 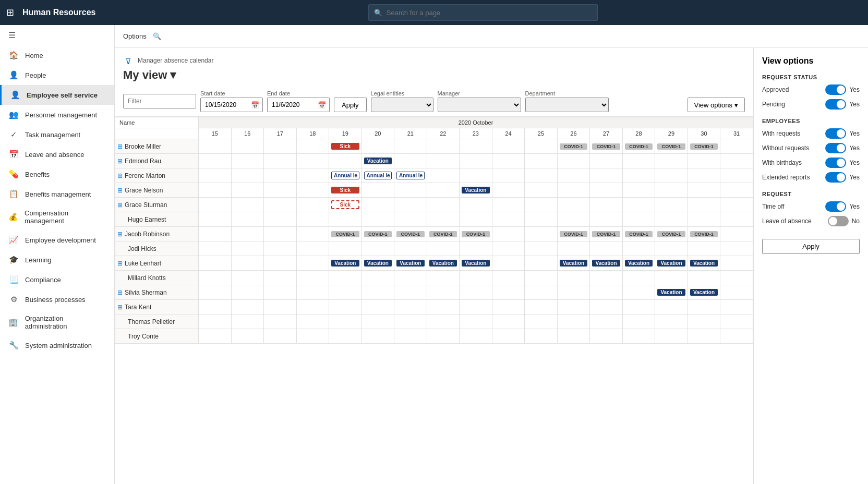 What do you see at coordinates (57, 55) in the screenshot?
I see `sidebar-item-home: 🏠Home` at bounding box center [57, 55].